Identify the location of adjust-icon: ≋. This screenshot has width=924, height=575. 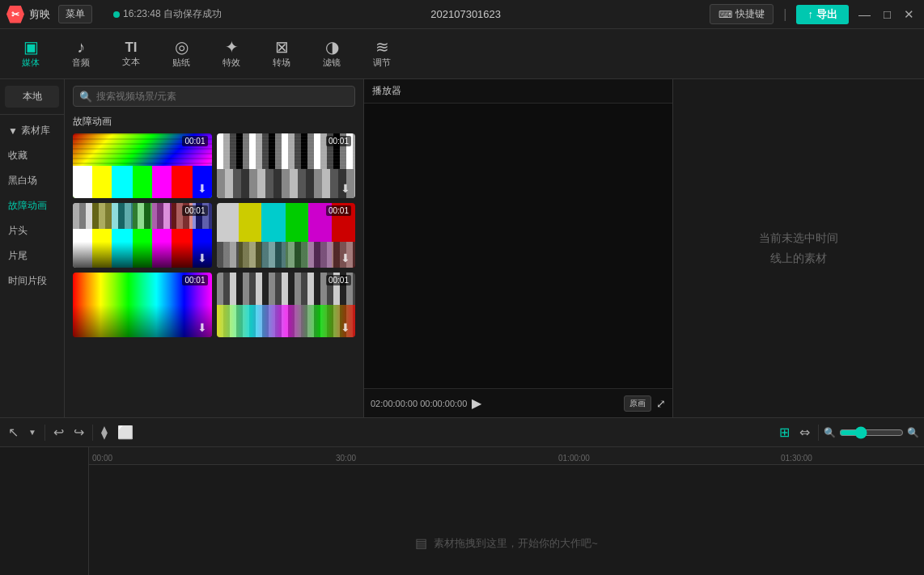
(382, 47).